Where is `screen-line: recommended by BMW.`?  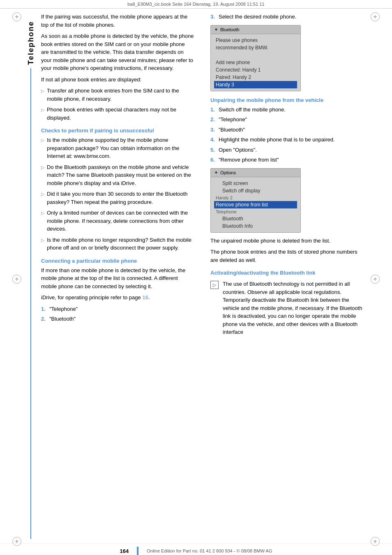 screen-line: recommended by BMW. is located at coordinates (256, 48).